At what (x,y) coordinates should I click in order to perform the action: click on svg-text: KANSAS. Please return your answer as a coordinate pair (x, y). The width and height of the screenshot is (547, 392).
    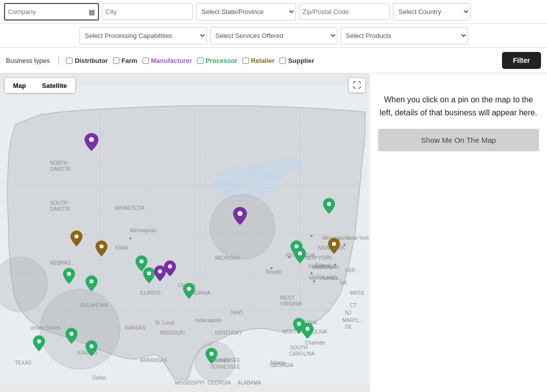
    Looking at the image, I should click on (135, 328).